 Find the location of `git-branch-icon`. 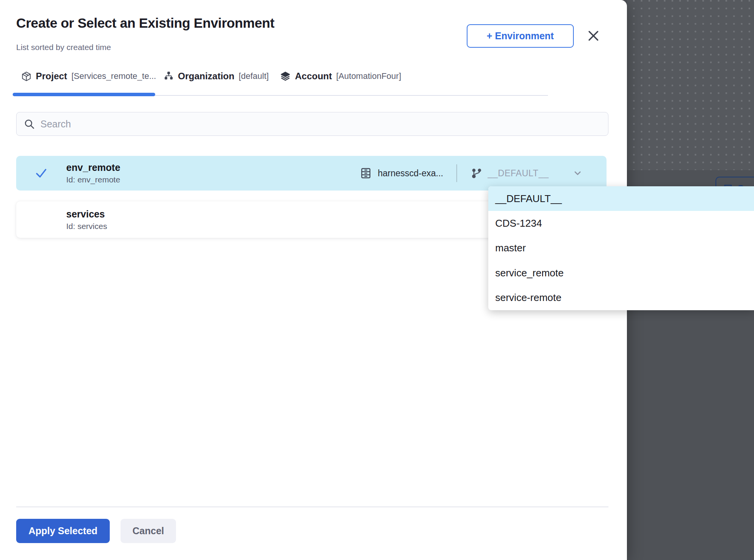

git-branch-icon is located at coordinates (476, 173).